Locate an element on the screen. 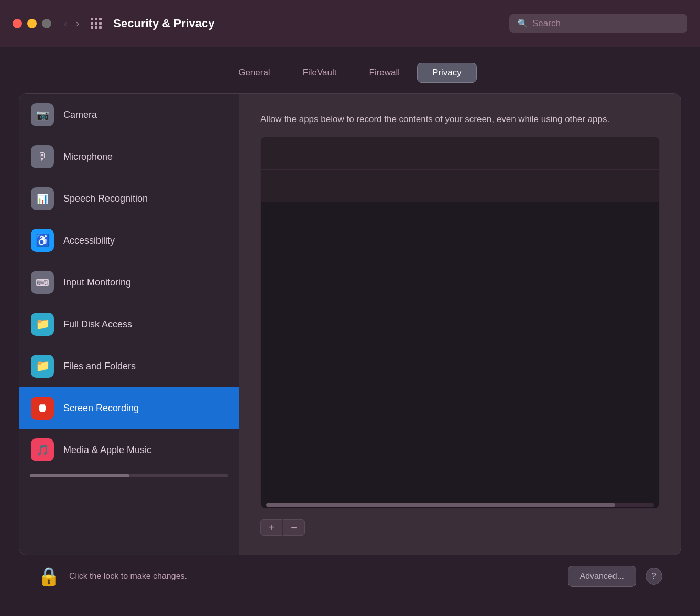 This screenshot has height=616, width=700. sidebar-item-camera: Camera is located at coordinates (129, 115).